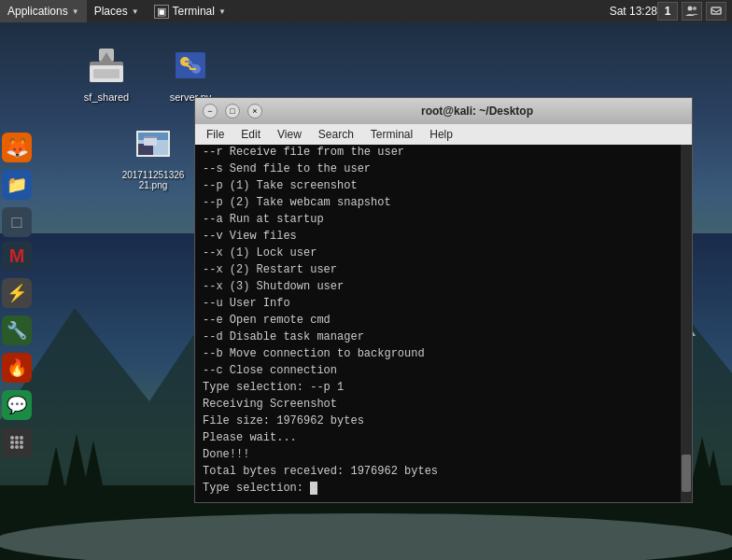 The width and height of the screenshot is (732, 560). Describe the element at coordinates (443, 337) in the screenshot. I see `terminal-line: --d Disable task manager` at that location.